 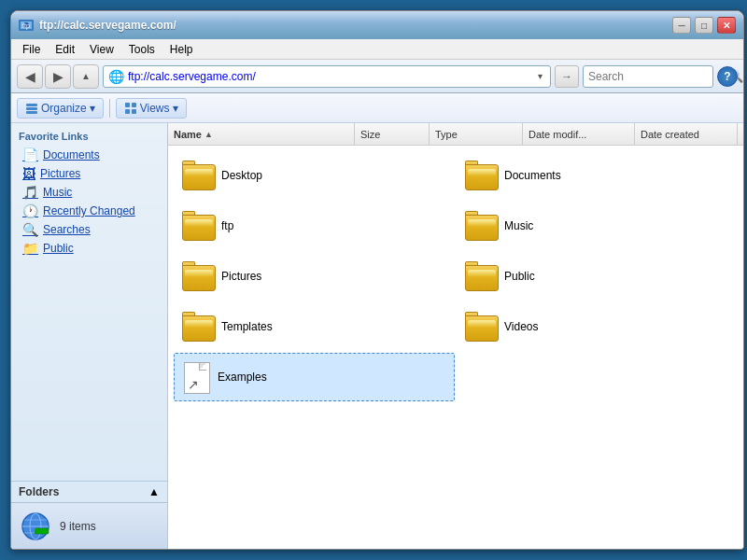 What do you see at coordinates (540, 77) in the screenshot?
I see `address-dropdown-icon: ▾` at bounding box center [540, 77].